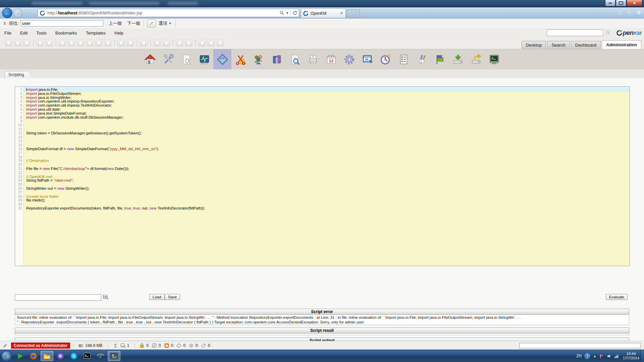 The height and width of the screenshot is (362, 644). Describe the element at coordinates (20, 356) in the screenshot. I see `green-arrow-app-icon` at that location.